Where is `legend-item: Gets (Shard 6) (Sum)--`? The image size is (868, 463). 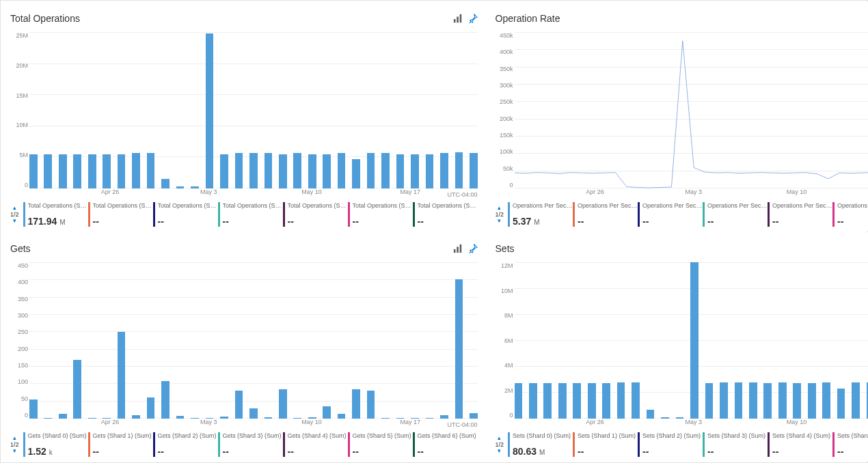
legend-item: Gets (Shard 6) (Sum)-- is located at coordinates (446, 445).